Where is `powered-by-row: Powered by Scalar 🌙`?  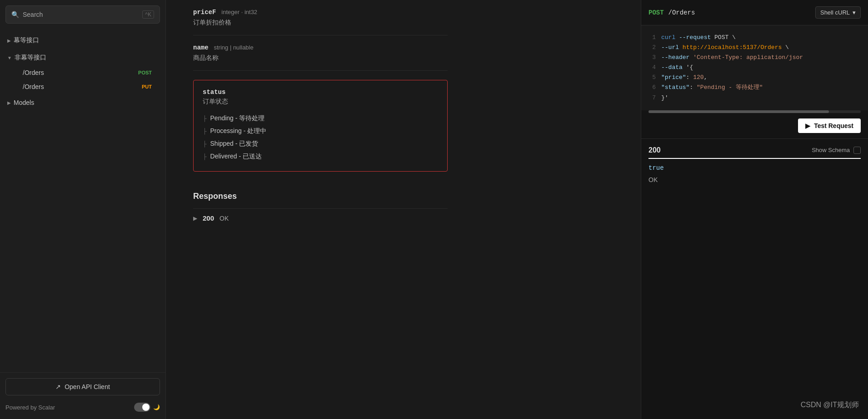
powered-by-row: Powered by Scalar 🌙 is located at coordinates (83, 407).